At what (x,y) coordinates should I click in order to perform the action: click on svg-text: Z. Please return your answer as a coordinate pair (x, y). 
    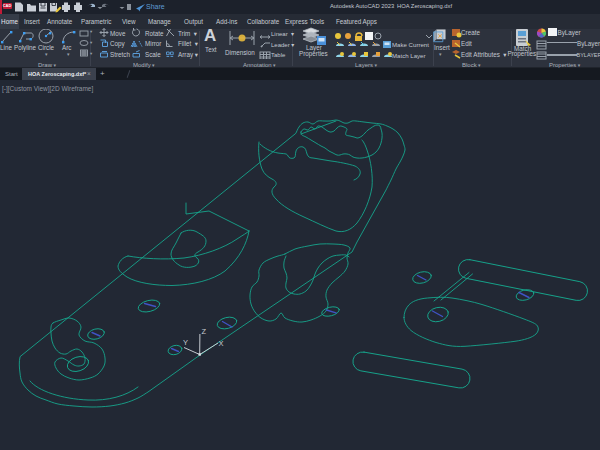
    Looking at the image, I should click on (204, 332).